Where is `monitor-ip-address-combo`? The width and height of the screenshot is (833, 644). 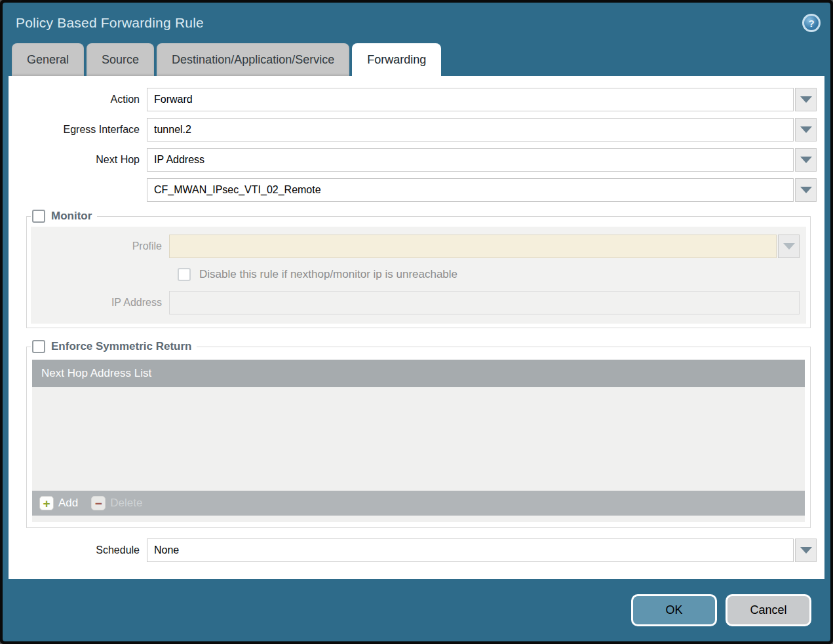 monitor-ip-address-combo is located at coordinates (484, 303).